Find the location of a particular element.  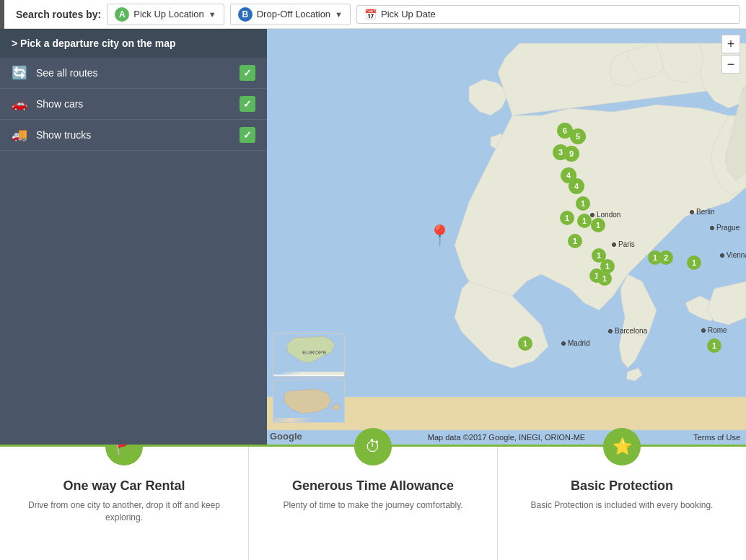

sidebar-item-show-trucks: 🚚 Show trucks ✓ is located at coordinates (133, 136).